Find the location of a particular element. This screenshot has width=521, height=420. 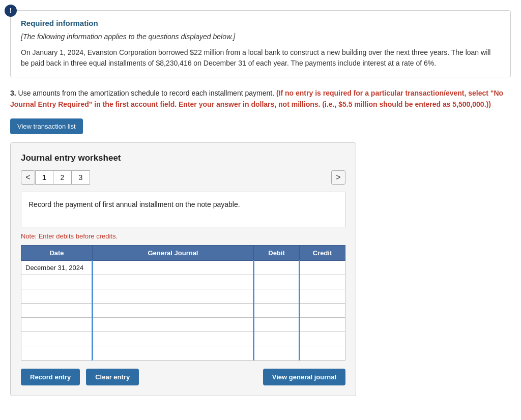

question-text: 3. Use amounts from the amortization sch… is located at coordinates (260, 99).